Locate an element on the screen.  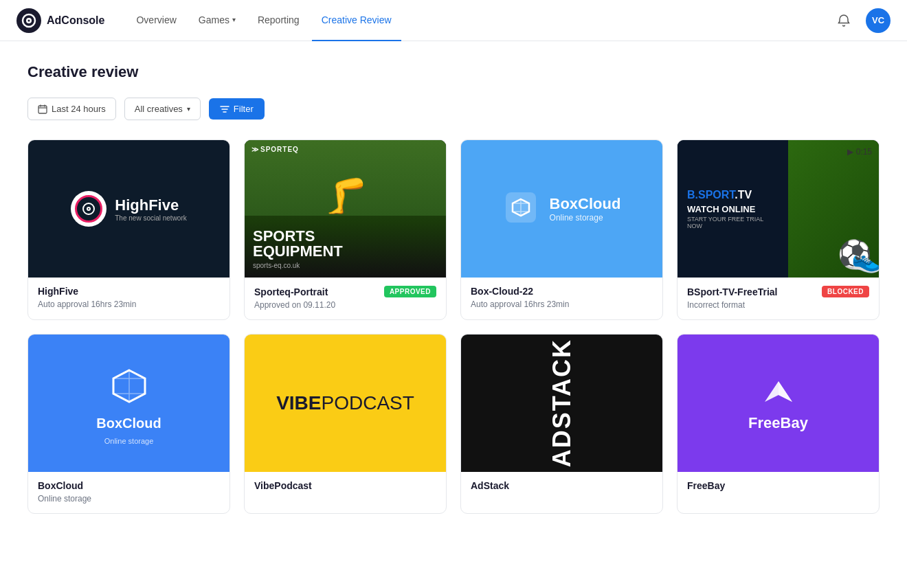
time-filter-label: Last 24 hours is located at coordinates (78, 109).